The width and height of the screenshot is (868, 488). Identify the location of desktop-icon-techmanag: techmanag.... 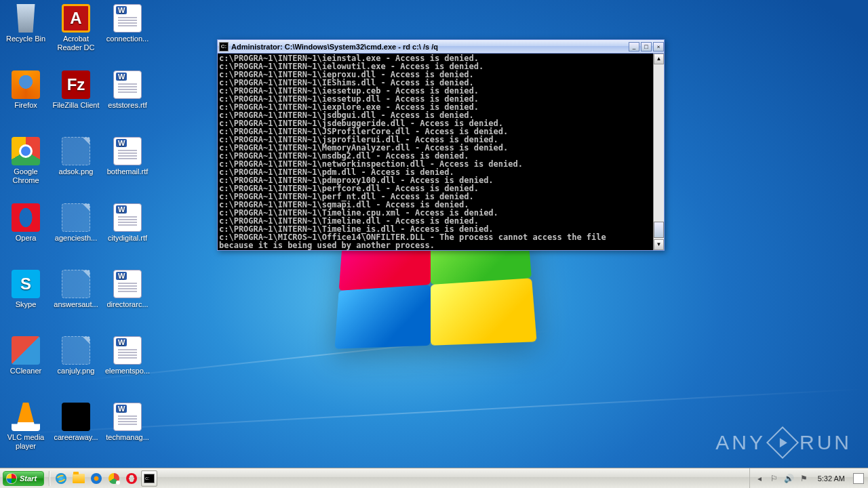
(127, 422).